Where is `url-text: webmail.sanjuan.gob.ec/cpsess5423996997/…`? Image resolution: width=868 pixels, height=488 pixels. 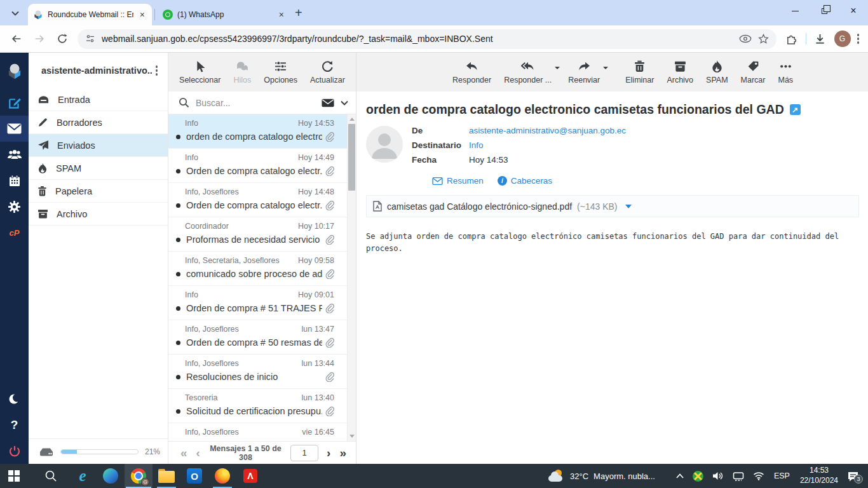
url-text: webmail.sanjuan.gob.ec/cpsess5423996997/… is located at coordinates (417, 39).